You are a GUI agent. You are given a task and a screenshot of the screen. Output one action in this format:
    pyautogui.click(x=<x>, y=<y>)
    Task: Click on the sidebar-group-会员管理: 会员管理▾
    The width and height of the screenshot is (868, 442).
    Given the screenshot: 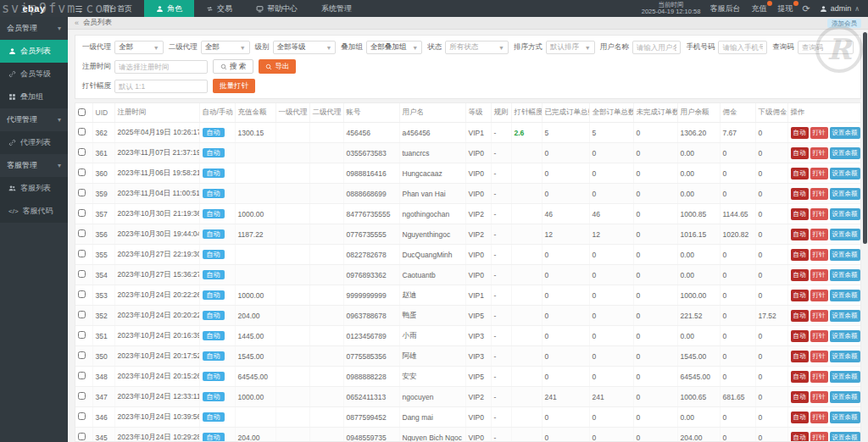 What is the action you would take?
    pyautogui.click(x=34, y=29)
    